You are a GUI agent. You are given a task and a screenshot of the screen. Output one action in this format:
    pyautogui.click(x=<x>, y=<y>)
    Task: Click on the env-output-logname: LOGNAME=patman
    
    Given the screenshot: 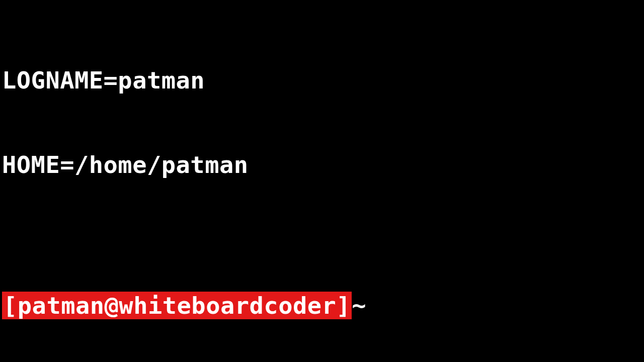 What is the action you would take?
    pyautogui.click(x=322, y=80)
    